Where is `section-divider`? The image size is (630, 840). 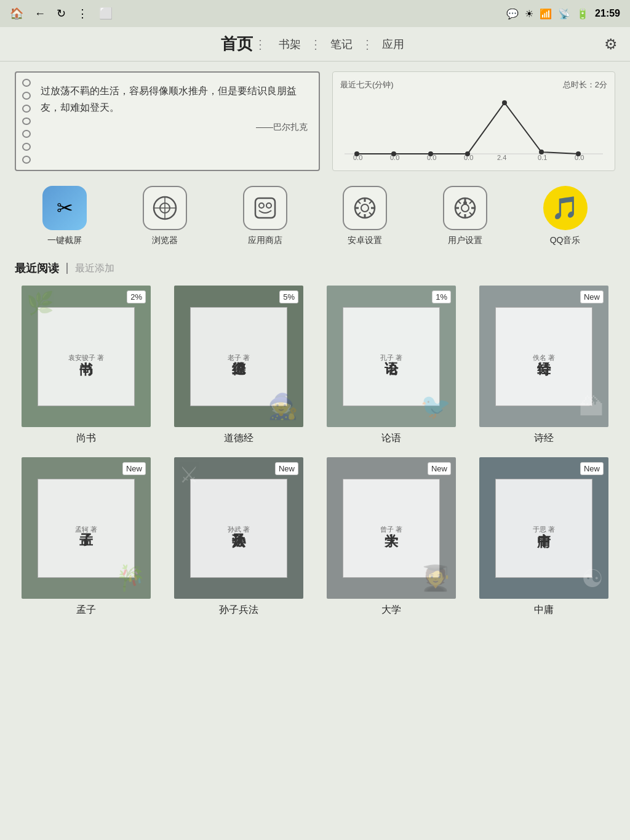
section-divider is located at coordinates (67, 268).